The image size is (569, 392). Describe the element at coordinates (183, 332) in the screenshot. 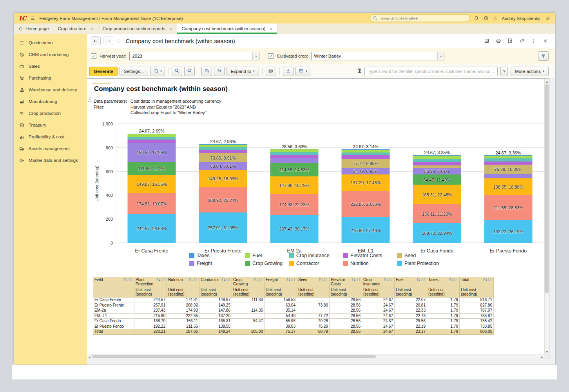

I see `total-cell: 187.85` at that location.